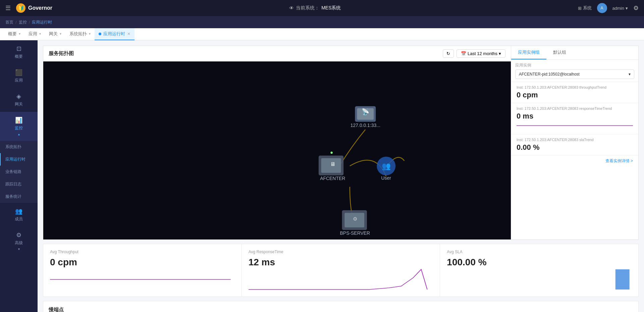  Describe the element at coordinates (575, 161) in the screenshot. I see `view-detail-link: 查看实例详情 >` at that location.